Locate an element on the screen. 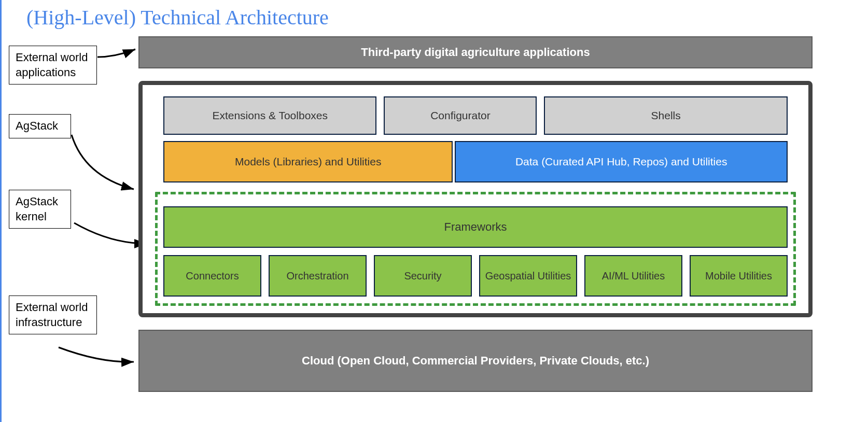 The height and width of the screenshot is (422, 868). mid-row: Models (Libraries) and Utilities Data (C… is located at coordinates (475, 162).